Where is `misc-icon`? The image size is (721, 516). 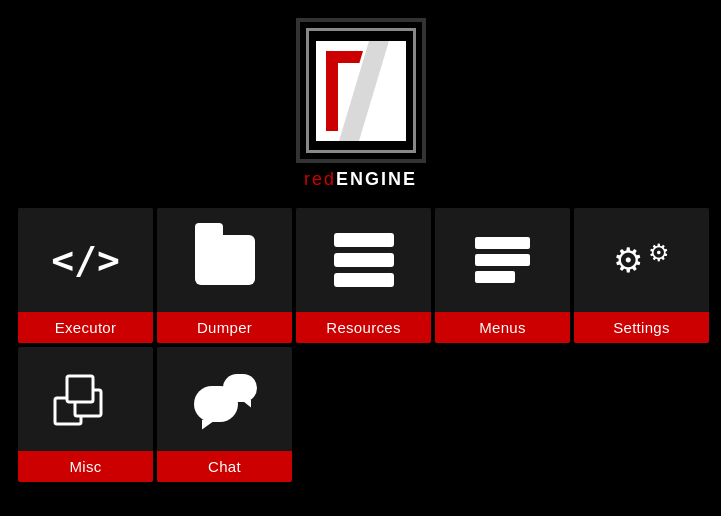
misc-icon is located at coordinates (86, 400).